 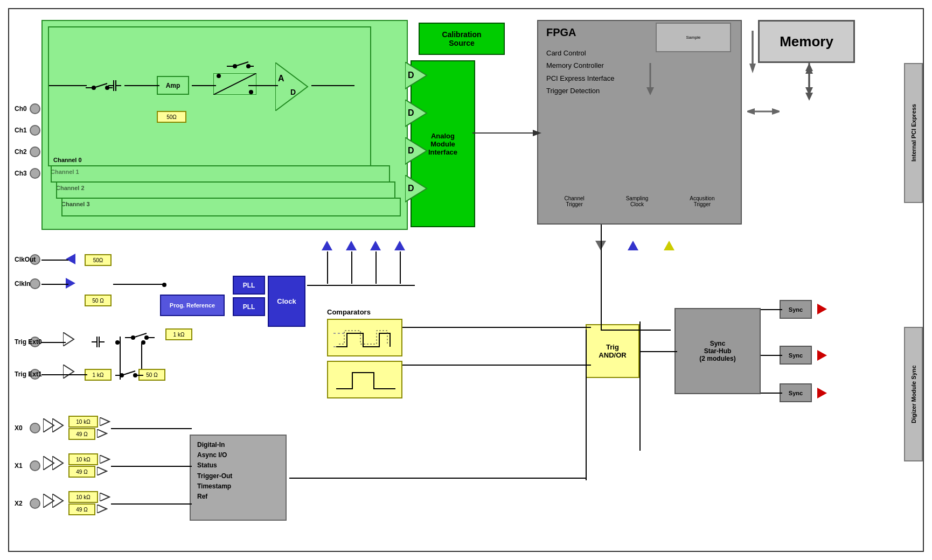 I want to click on sync-hub-box: Sync Star-Hub (2 modules), so click(x=718, y=351).